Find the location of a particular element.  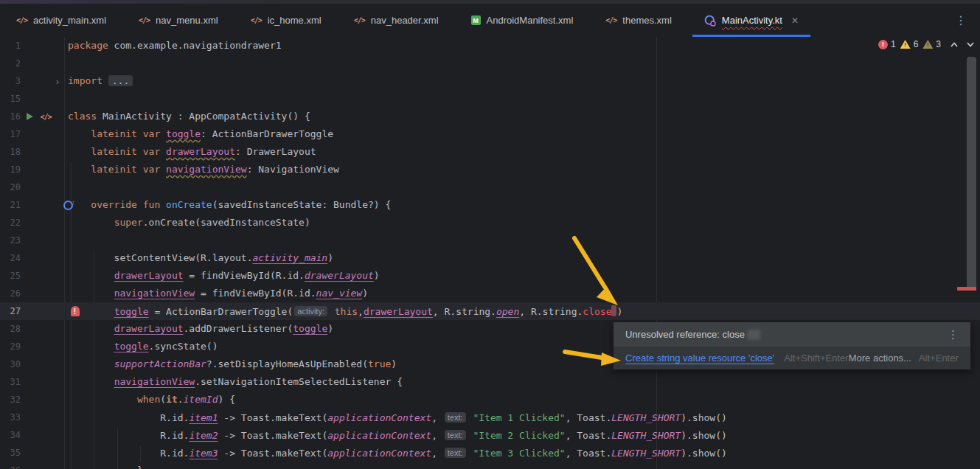

scrollbar-error-stripe is located at coordinates (967, 289).